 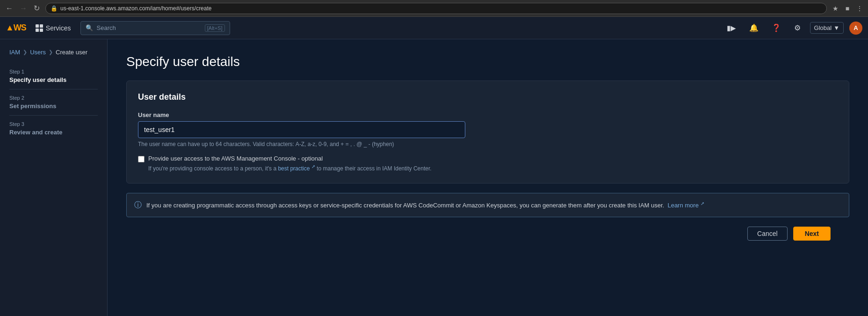 I want to click on username-input, so click(x=302, y=130).